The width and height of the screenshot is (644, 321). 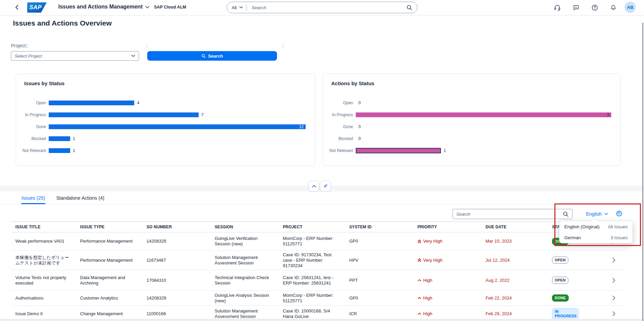 I want to click on app-title: Issues and Actions Management, so click(x=100, y=7).